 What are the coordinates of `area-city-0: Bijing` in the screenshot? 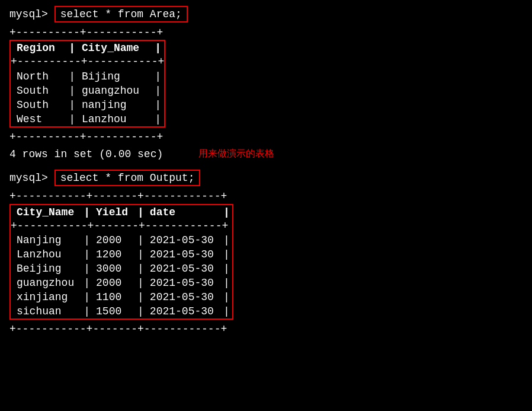 It's located at (115, 77).